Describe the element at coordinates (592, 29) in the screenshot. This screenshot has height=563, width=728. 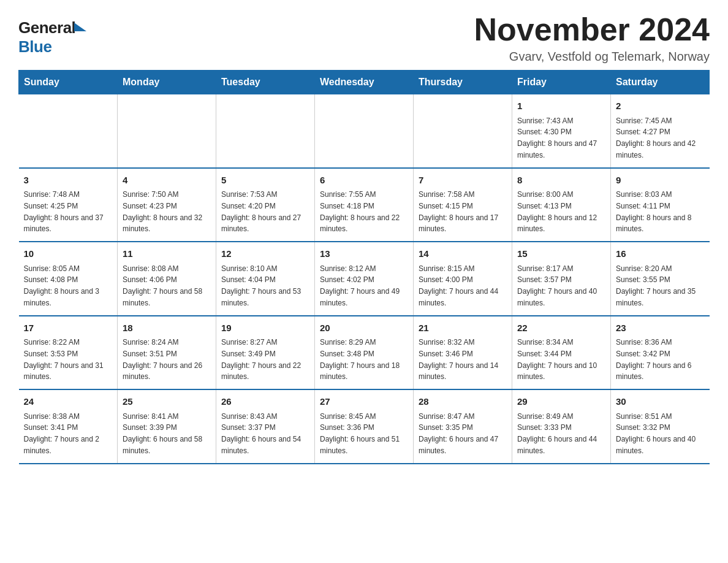
I see `month-title: November 2024` at that location.